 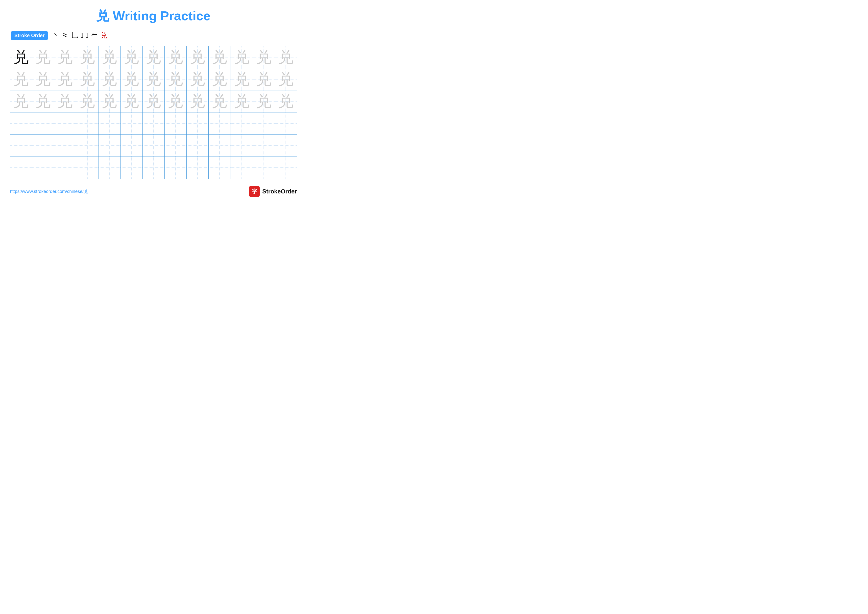 I want to click on stroke-5: 𠄎, so click(x=87, y=36).